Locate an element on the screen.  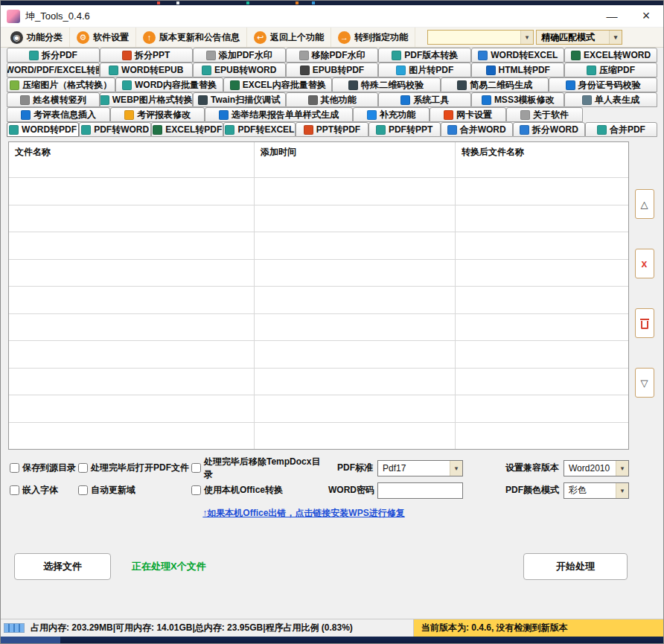
tab-review-info-insert: 考评表信息插入 is located at coordinates (58, 115).